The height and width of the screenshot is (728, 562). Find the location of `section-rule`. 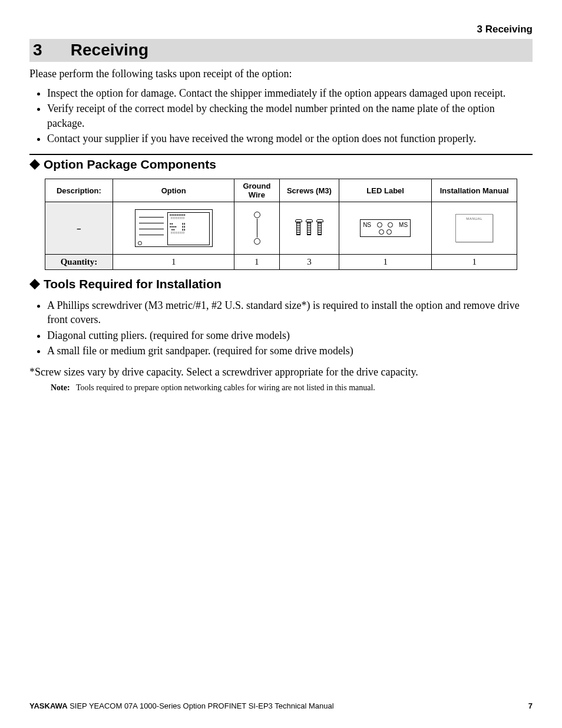

section-rule is located at coordinates (281, 154).